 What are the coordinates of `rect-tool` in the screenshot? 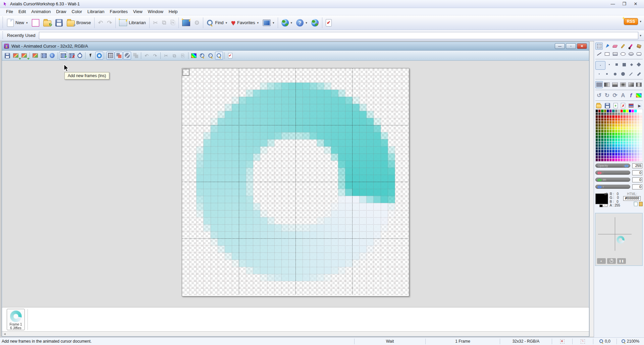 It's located at (607, 54).